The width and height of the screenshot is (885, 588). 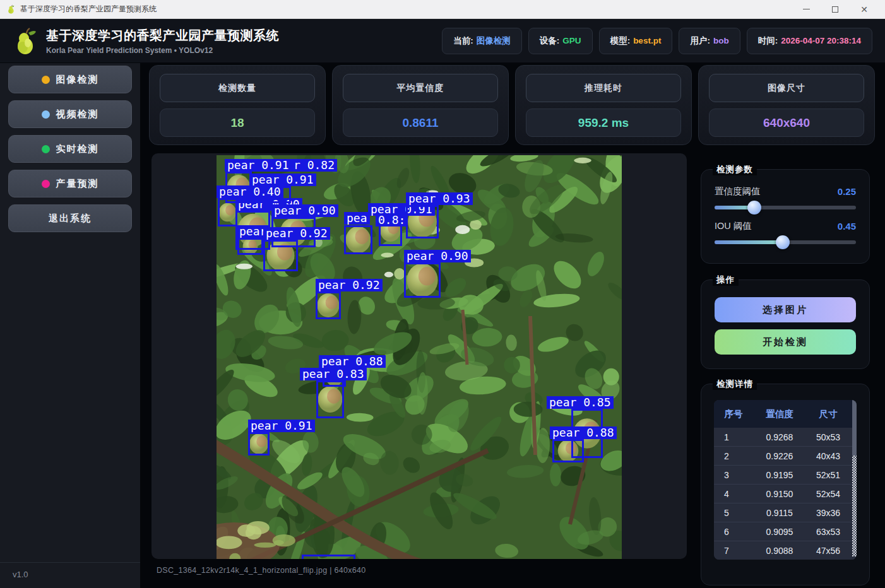 I want to click on table-row: 50.911539x36, so click(x=785, y=513).